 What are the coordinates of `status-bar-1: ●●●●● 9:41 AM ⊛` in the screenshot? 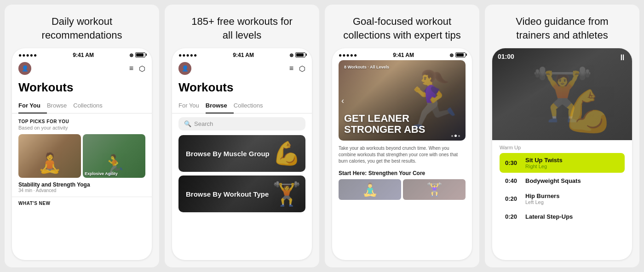 It's located at (82, 54).